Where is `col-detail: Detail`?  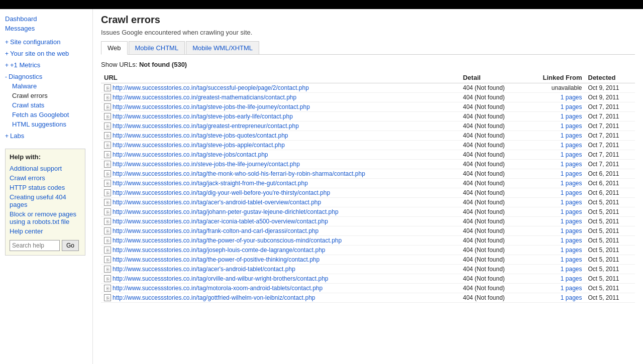
col-detail: Detail is located at coordinates (492, 78).